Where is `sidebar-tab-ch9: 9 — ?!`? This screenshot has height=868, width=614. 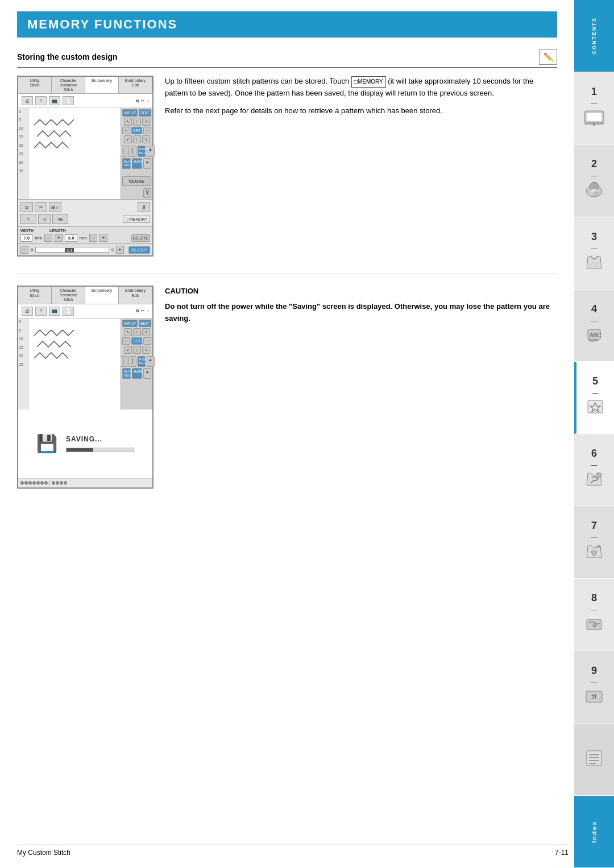
sidebar-tab-ch9: 9 — ?! is located at coordinates (594, 687).